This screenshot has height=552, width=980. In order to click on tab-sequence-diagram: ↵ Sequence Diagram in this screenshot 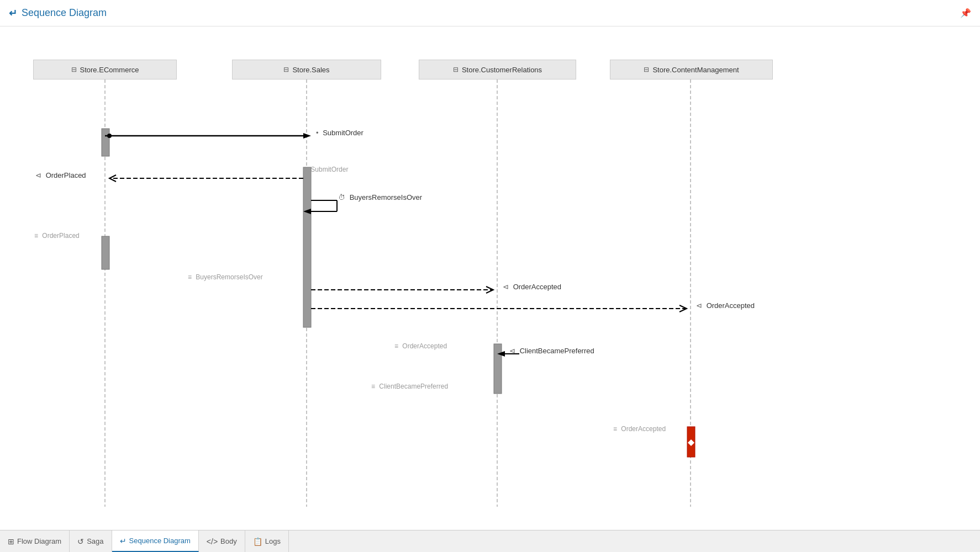, I will do `click(156, 541)`.